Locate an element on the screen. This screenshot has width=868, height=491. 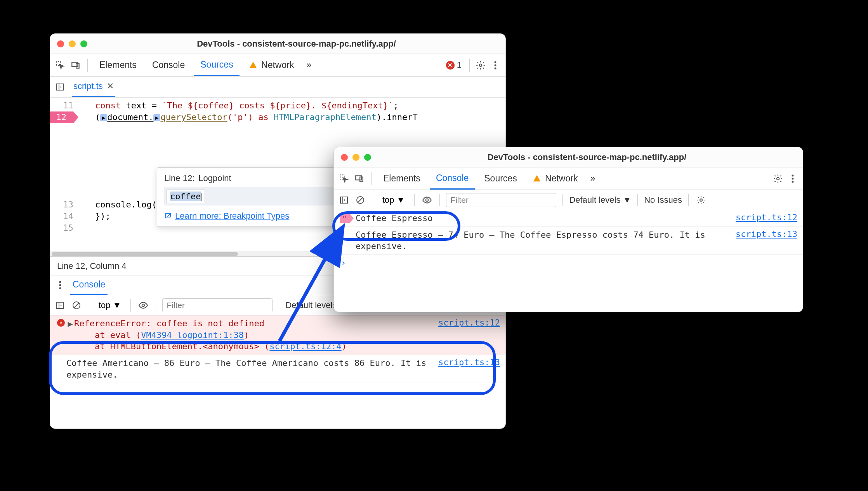
logpoint-line-label: Line 12: is located at coordinates (179, 178).